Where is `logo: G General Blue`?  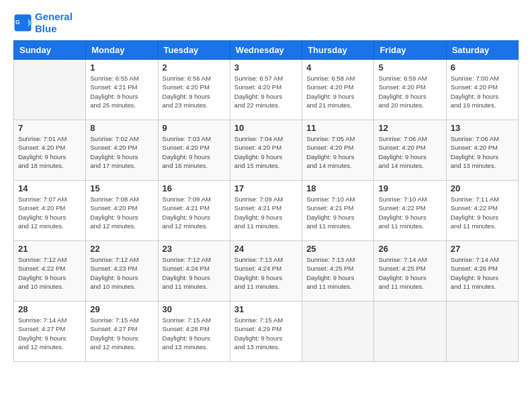
logo: G General Blue is located at coordinates (43, 23).